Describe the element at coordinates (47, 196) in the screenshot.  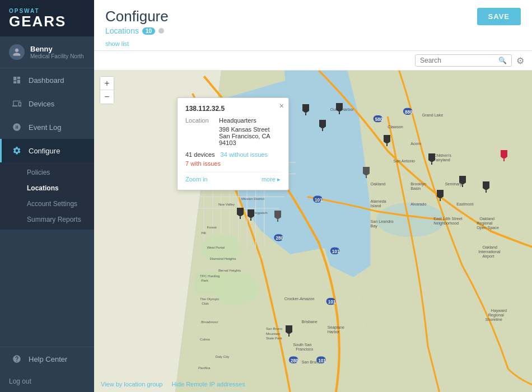
I see `sub-nav: Policies Locations Account Settings Summ…` at that location.